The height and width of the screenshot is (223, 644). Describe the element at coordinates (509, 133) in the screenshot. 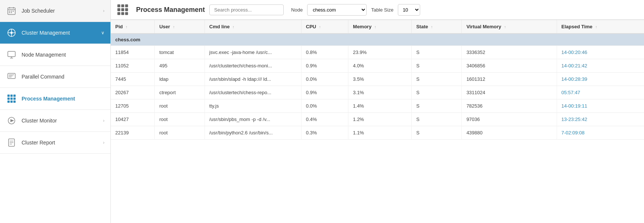

I see `cell-virtual_memory: 439880` at that location.